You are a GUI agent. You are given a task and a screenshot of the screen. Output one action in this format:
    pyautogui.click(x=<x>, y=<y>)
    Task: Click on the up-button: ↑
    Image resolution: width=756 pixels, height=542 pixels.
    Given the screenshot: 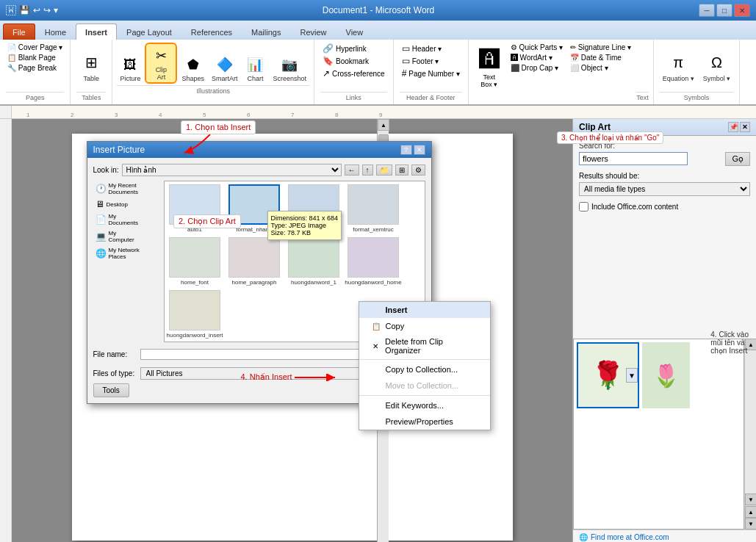 What is the action you would take?
    pyautogui.click(x=367, y=170)
    